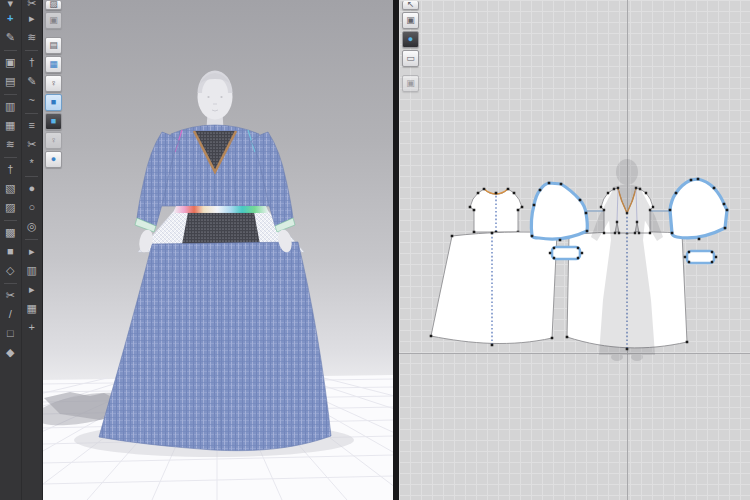  I want to click on dress-skirt, so click(215, 346).